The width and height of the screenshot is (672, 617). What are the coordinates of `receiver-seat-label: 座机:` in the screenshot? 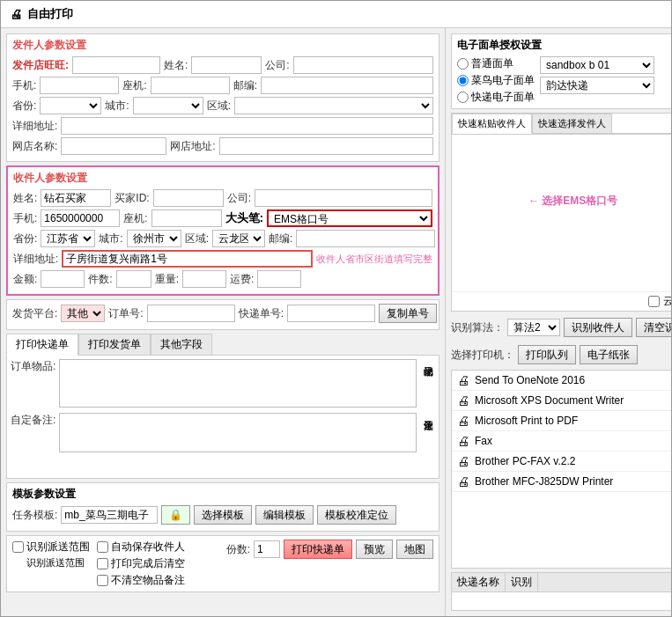 It's located at (136, 218).